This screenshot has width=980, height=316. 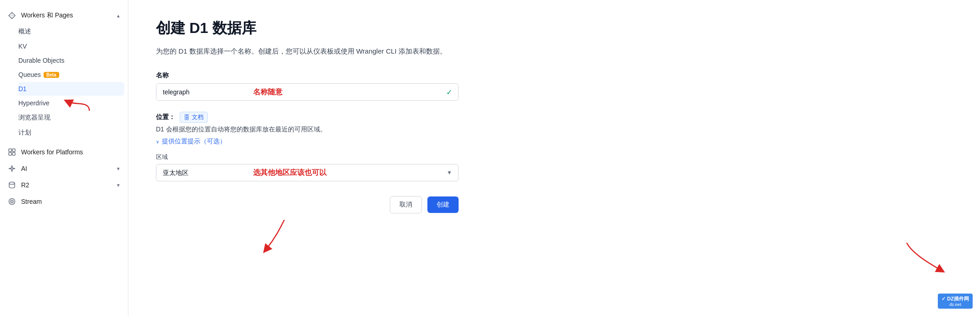 What do you see at coordinates (64, 152) in the screenshot?
I see `sidebar-item-workers-for-platforms: Workers for Platforms` at bounding box center [64, 152].